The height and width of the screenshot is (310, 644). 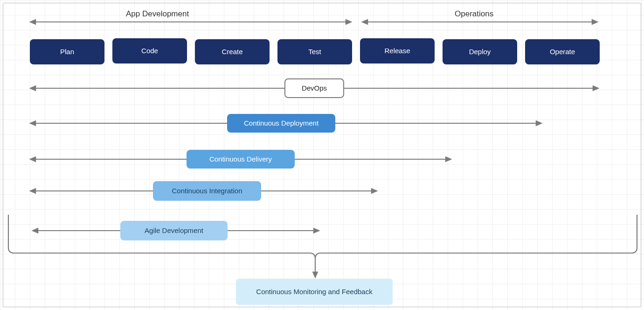 I want to click on stage-create: Create, so click(x=232, y=52).